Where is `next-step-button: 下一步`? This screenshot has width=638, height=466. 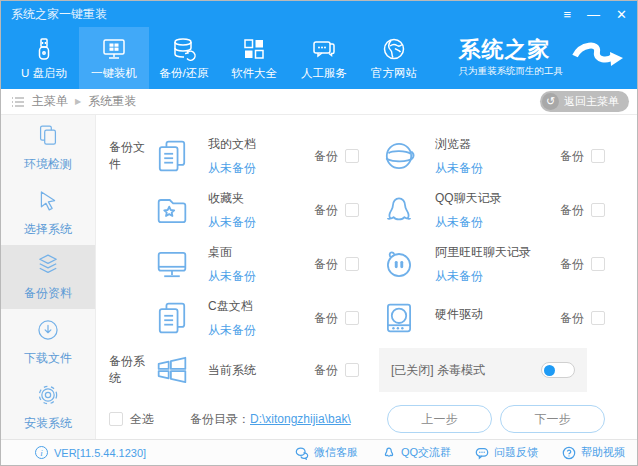 next-step-button: 下一步 is located at coordinates (552, 419).